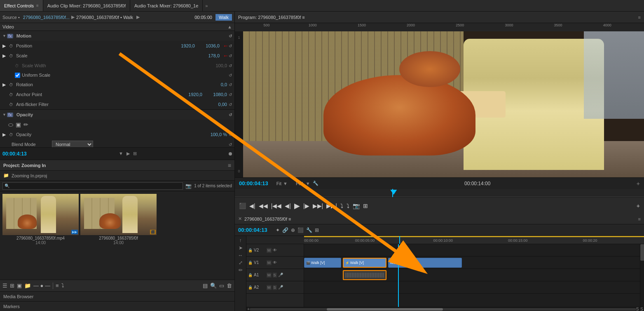  What do you see at coordinates (281, 287) in the screenshot?
I see `a2-mic-icon: 🎤` at bounding box center [281, 287].